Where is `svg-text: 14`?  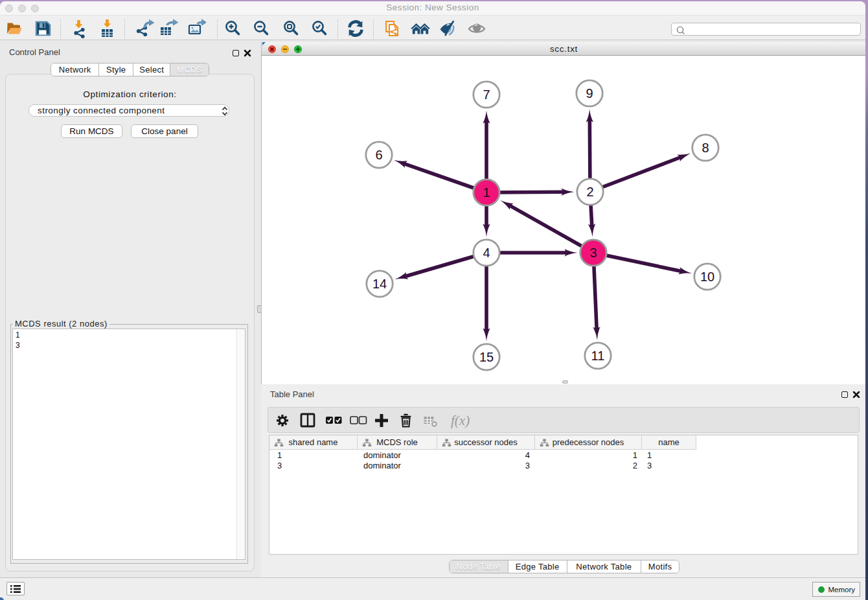
svg-text: 14 is located at coordinates (380, 284).